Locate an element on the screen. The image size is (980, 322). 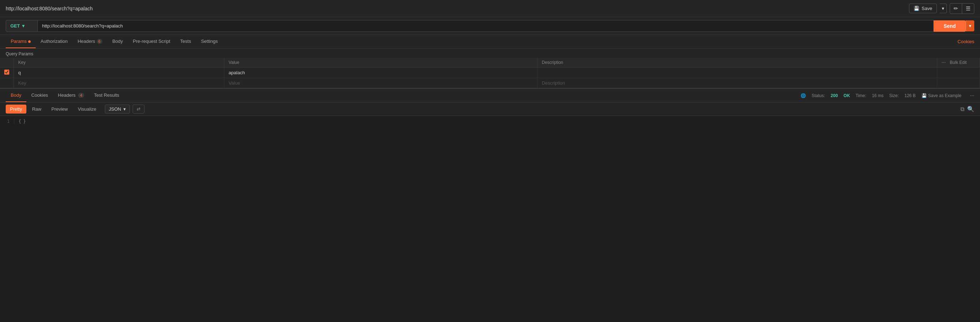
tab-body: Body is located at coordinates (118, 42).